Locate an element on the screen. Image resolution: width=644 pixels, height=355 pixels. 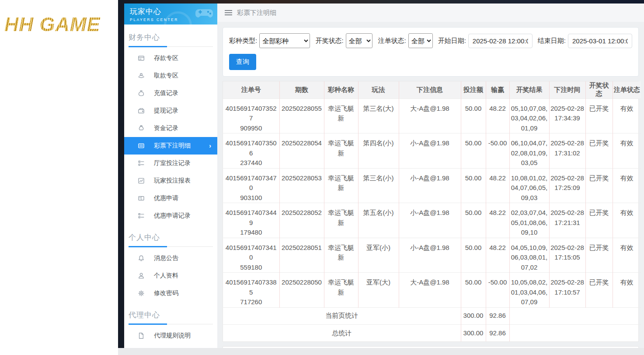
end-date-input is located at coordinates (600, 41).